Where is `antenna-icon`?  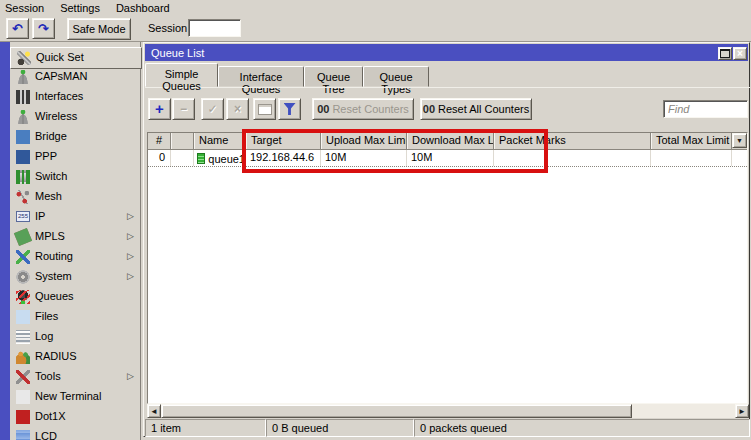
antenna-icon is located at coordinates (23, 77).